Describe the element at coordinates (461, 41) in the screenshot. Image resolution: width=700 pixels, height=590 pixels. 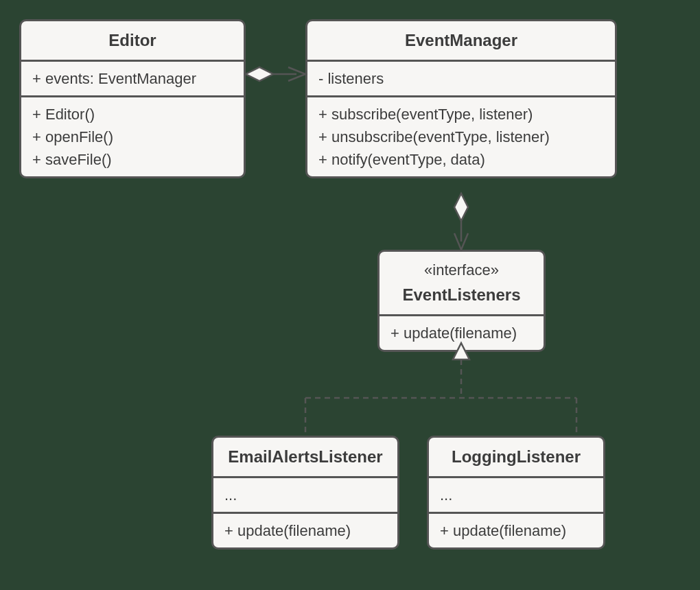
I see `class-eventmanager-title: EventManager` at that location.